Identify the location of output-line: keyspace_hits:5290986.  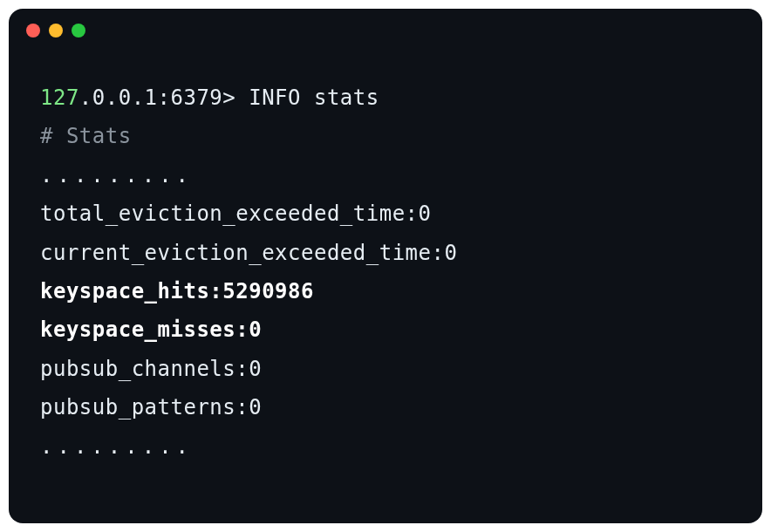
(386, 291).